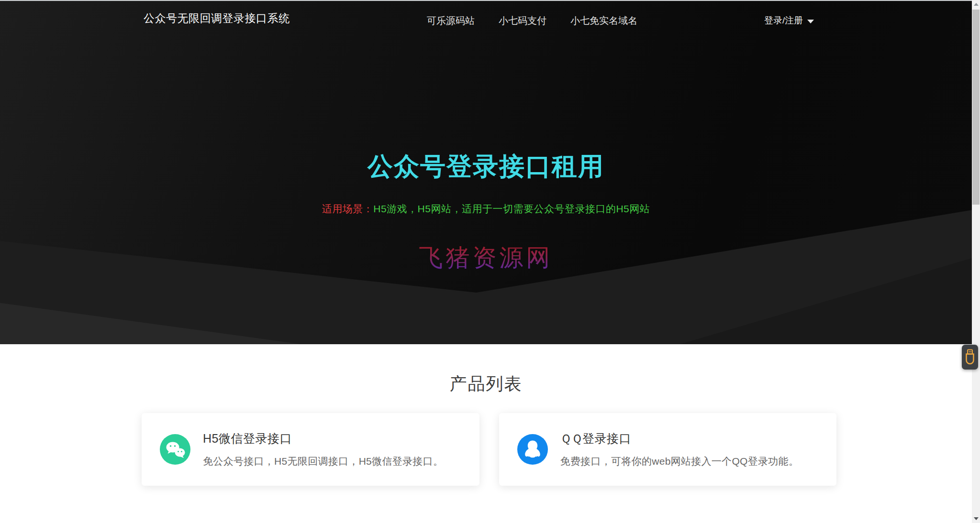 The height and width of the screenshot is (523, 980). What do you see at coordinates (489, 449) in the screenshot?
I see `product-cards-row: H5微信登录接口 免公众号接口，H5无限回调接口，H5微信登录接口。 ＱＱ登录接…` at bounding box center [489, 449].